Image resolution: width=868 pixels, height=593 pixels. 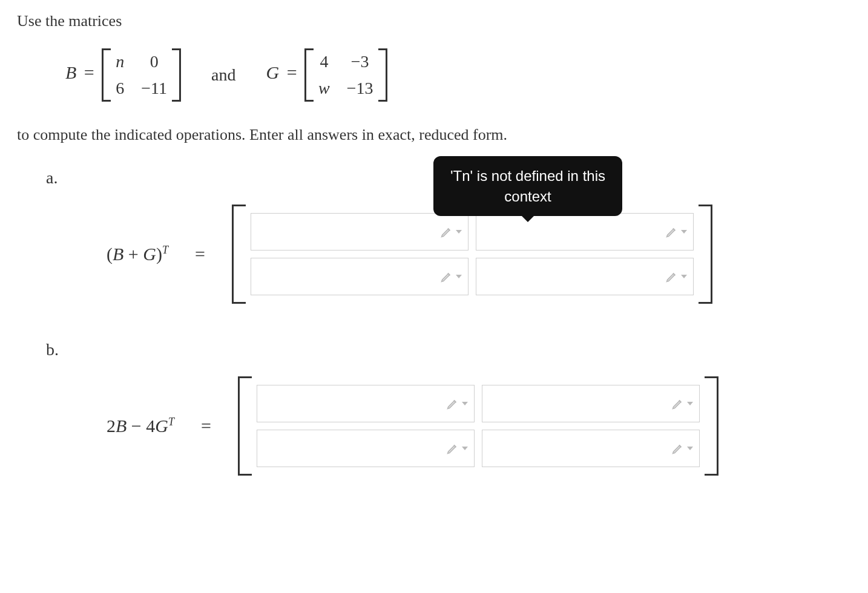 What do you see at coordinates (528, 175) in the screenshot?
I see `tooltip-line1: 'Tn' is not defined in this` at bounding box center [528, 175].